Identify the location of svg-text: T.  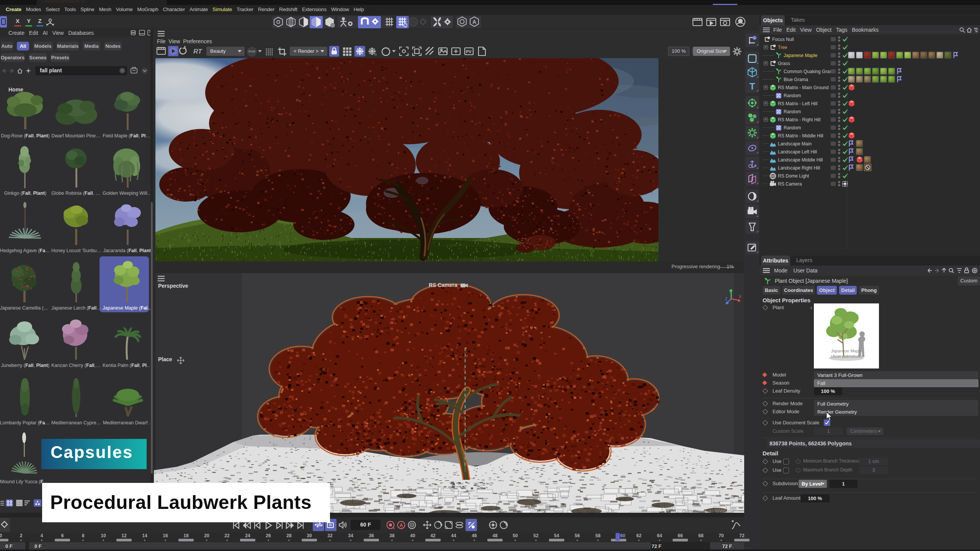
(753, 86).